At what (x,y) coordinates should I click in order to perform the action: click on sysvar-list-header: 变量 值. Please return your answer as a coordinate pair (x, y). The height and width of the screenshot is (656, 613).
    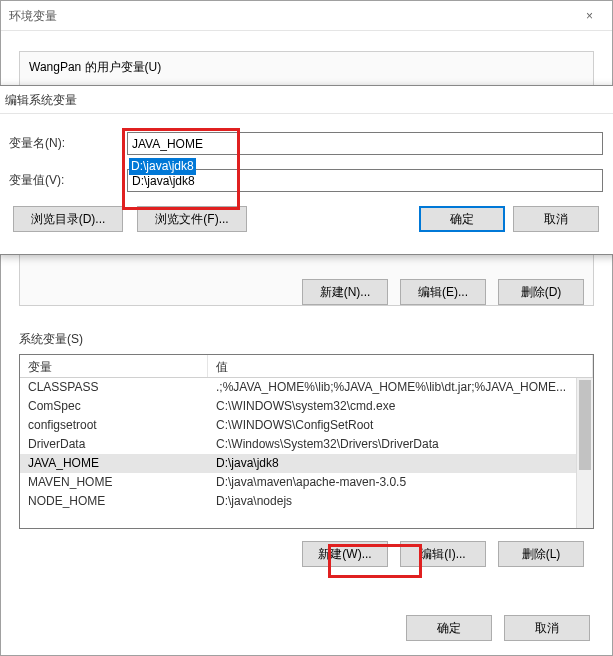
    Looking at the image, I should click on (306, 366).